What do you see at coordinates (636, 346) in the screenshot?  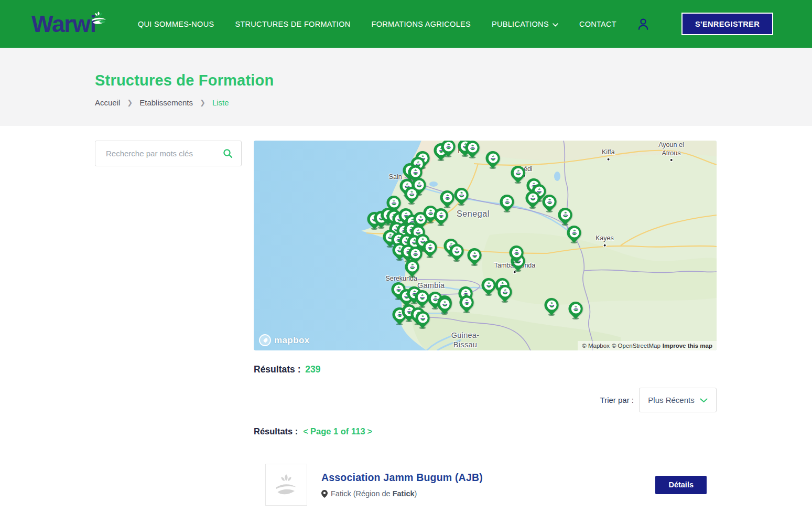 I see `attrib-osm-link: © OpenStreetMap` at bounding box center [636, 346].